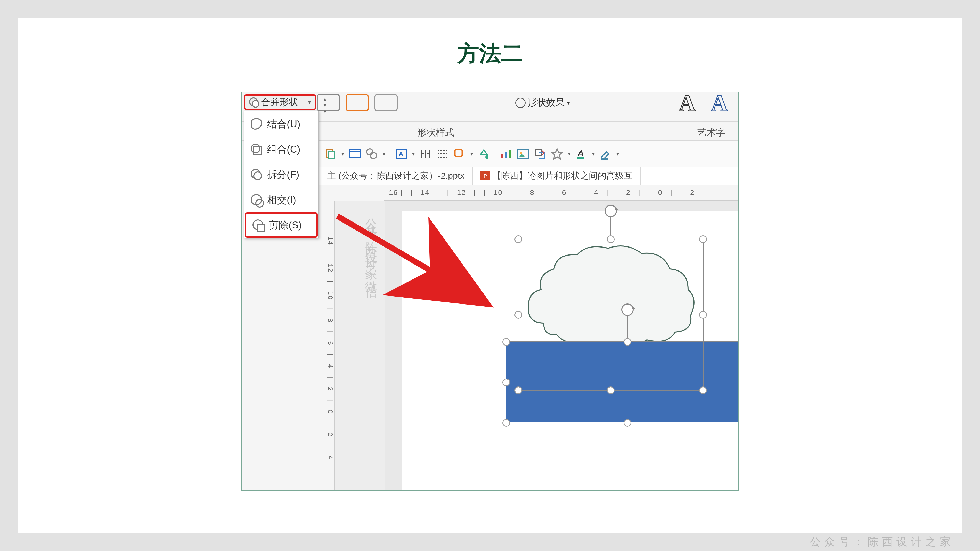  What do you see at coordinates (284, 124) in the screenshot?
I see `menu-item-label: 结合(U)` at bounding box center [284, 124].